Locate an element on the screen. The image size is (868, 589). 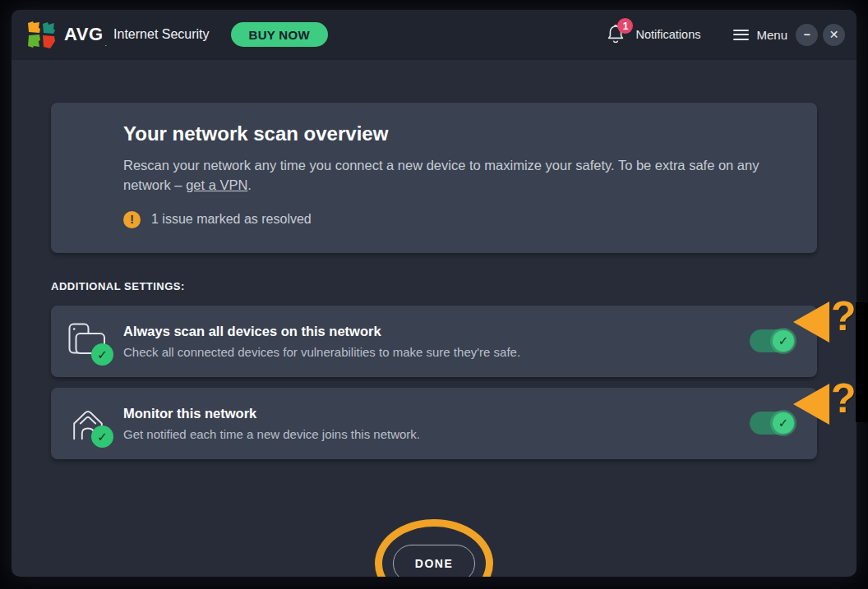
setting-row-scan-devices: ✓ Always scan all devices on this networ… is located at coordinates (434, 342).